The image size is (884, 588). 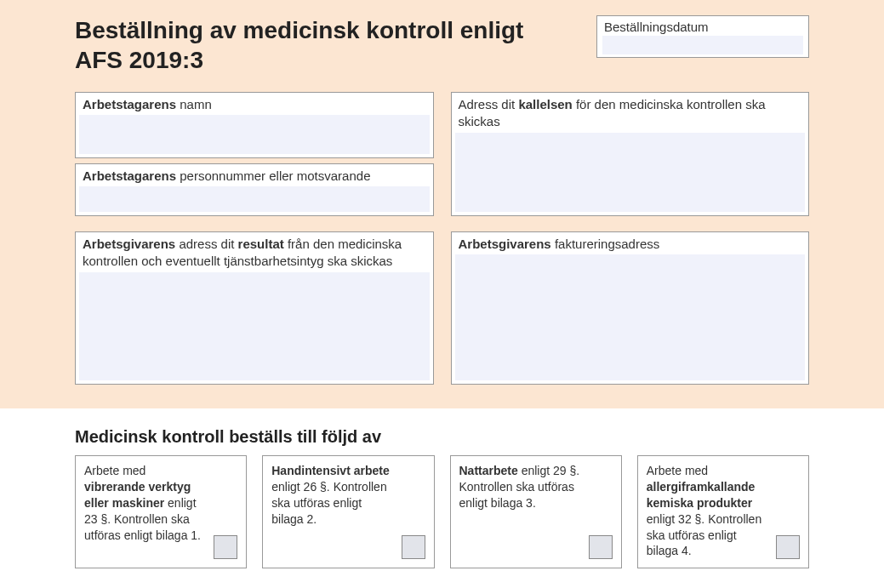 What do you see at coordinates (254, 308) in the screenshot?
I see `employer-result-address-box: Arbetsgivarens adress dit resultat från …` at bounding box center [254, 308].